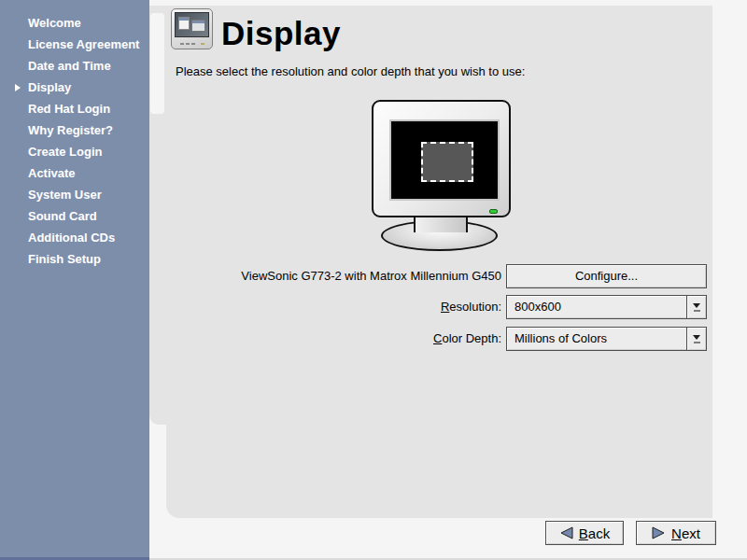 This screenshot has height=560, width=747. Describe the element at coordinates (441, 224) in the screenshot. I see `monitor-stand-neck` at that location.